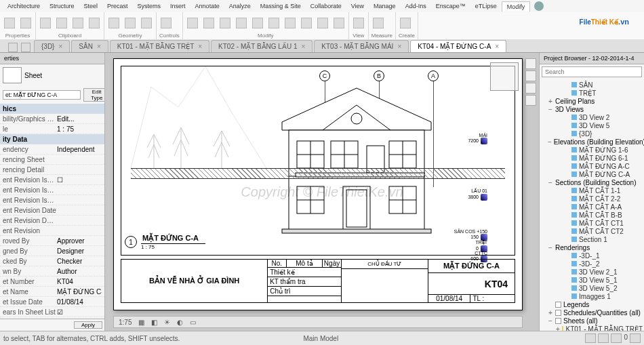 This screenshot has height=345, width=644. Describe the element at coordinates (306, 23) in the screenshot. I see `offset-button` at that location.